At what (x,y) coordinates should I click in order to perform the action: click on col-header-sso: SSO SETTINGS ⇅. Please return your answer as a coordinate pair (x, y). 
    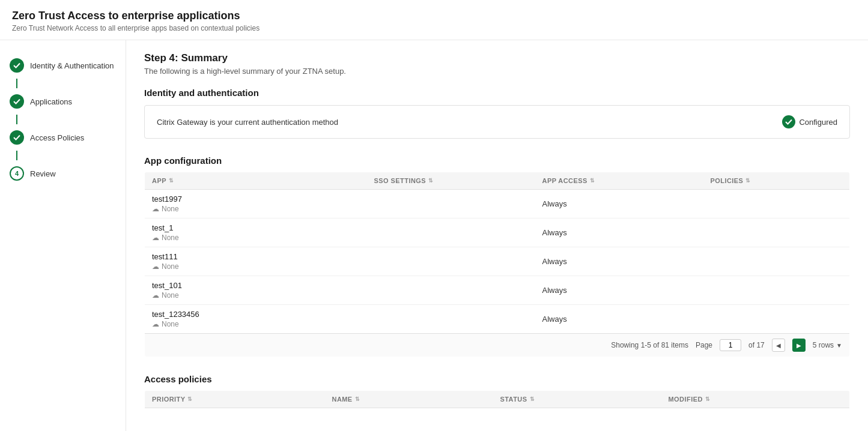
    Looking at the image, I should click on (451, 181).